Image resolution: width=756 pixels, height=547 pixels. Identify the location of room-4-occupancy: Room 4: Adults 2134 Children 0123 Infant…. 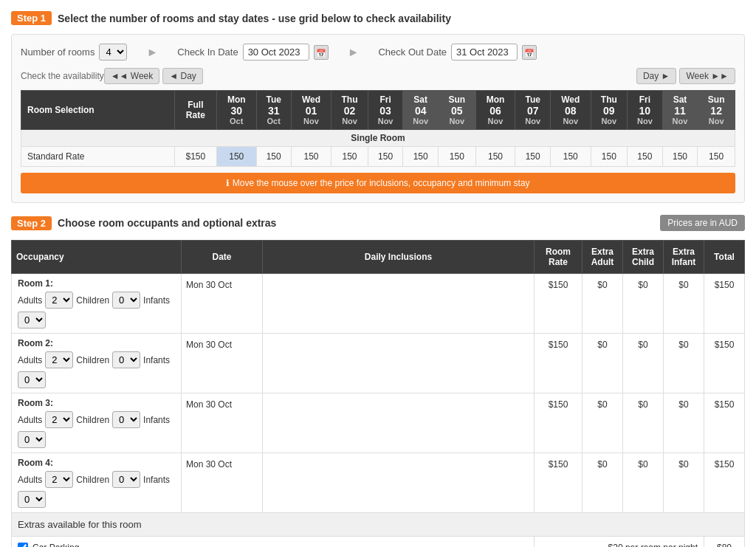
(97, 483).